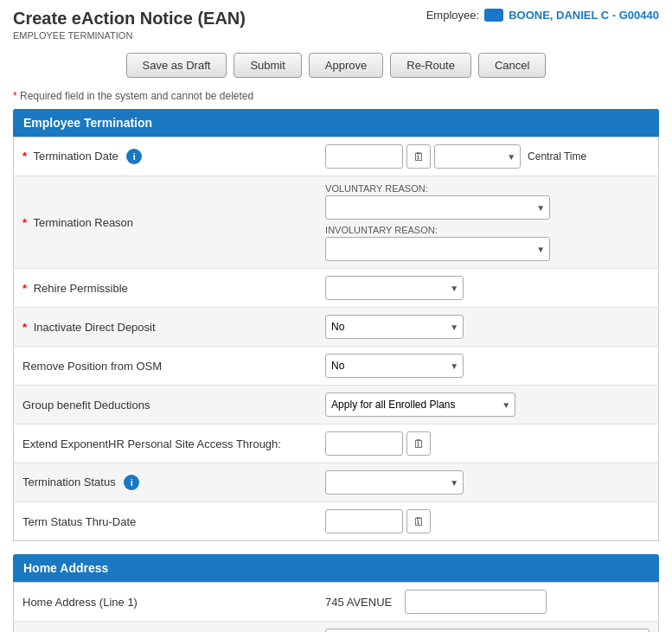  I want to click on remove-position-label-cell: Remove Position from OSM, so click(166, 367).